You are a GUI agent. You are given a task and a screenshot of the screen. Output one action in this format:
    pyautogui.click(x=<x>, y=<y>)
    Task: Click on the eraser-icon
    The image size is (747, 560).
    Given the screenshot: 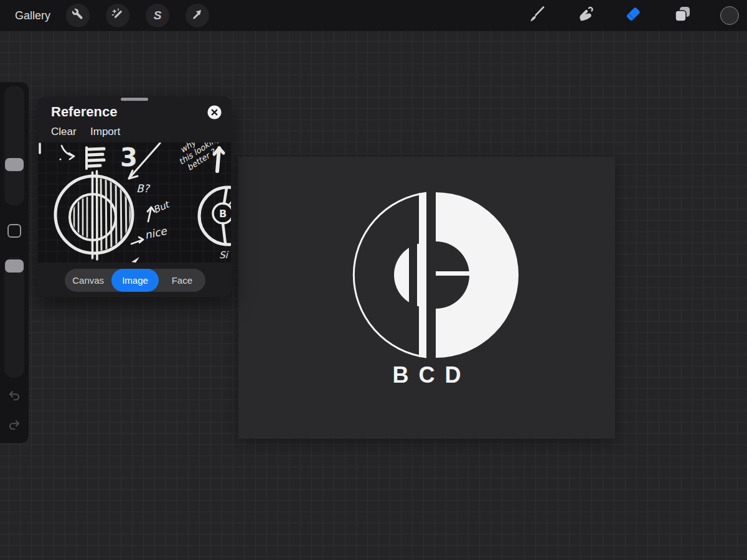 What is the action you would take?
    pyautogui.click(x=633, y=16)
    